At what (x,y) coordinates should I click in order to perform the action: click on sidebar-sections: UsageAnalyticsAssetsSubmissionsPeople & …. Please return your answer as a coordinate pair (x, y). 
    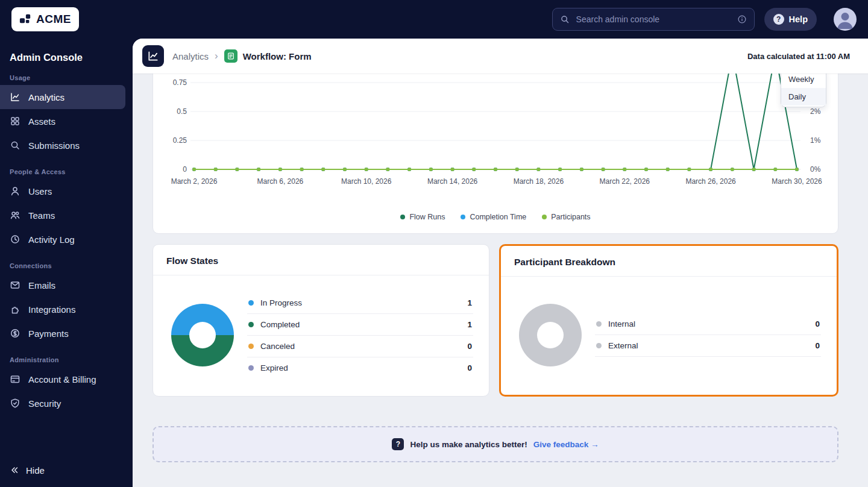
    Looking at the image, I should click on (66, 245).